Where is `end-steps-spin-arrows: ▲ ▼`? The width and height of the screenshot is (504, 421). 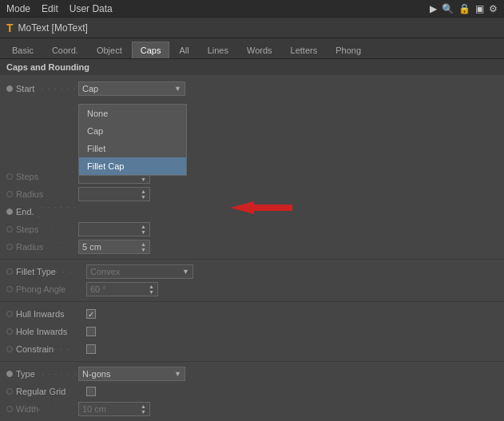
end-steps-spin-arrows: ▲ ▼ is located at coordinates (144, 229).